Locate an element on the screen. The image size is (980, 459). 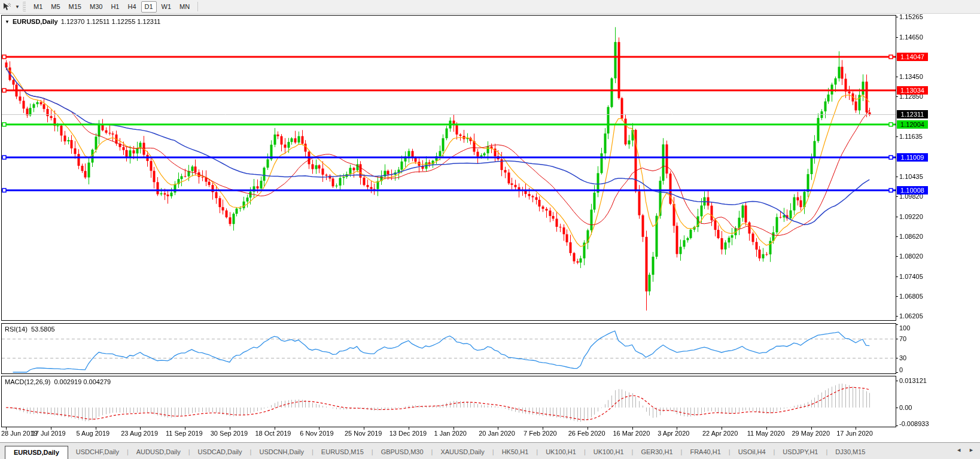
macd-tick-label: 0.00 is located at coordinates (938, 408).